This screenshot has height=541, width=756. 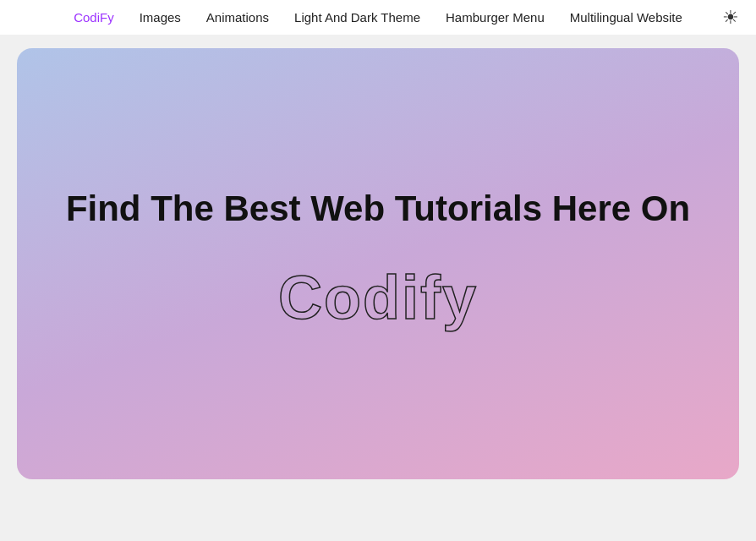 What do you see at coordinates (378, 298) in the screenshot?
I see `hero-brand-text: Codify` at bounding box center [378, 298].